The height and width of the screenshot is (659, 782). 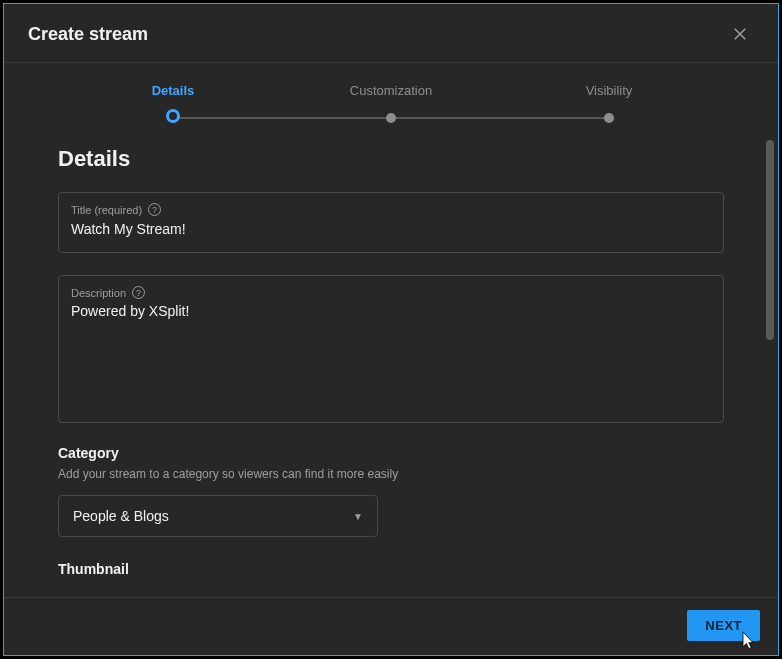 What do you see at coordinates (391, 626) in the screenshot?
I see `dialog-footer: NEXT` at bounding box center [391, 626].